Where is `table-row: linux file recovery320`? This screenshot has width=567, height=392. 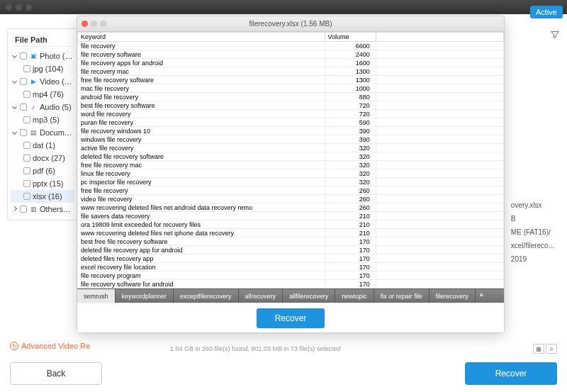
table-row: linux file recovery320 is located at coordinates (291, 174).